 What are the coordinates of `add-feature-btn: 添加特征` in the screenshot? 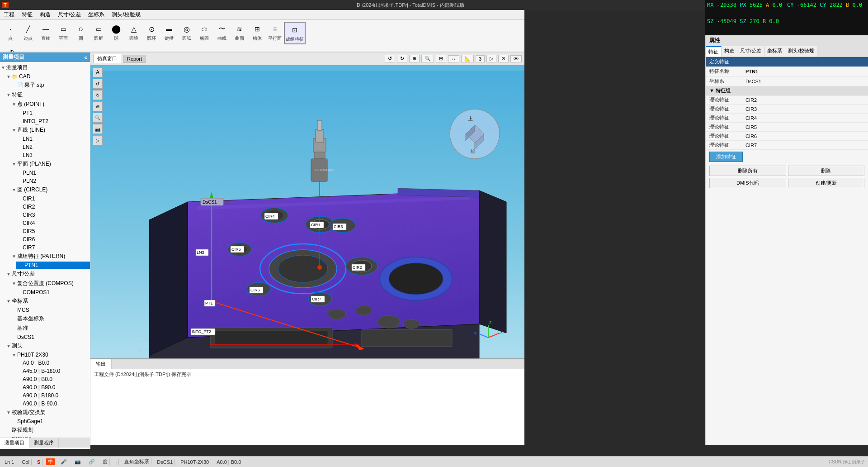 It's located at (726, 157).